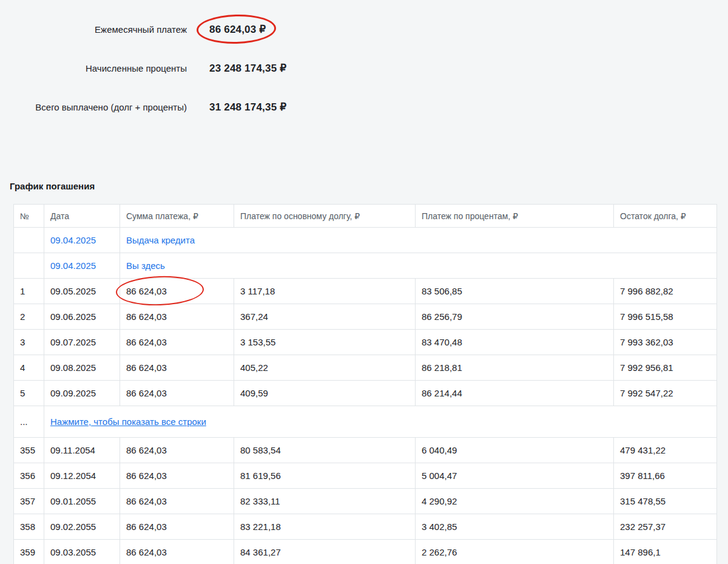 This screenshot has width=728, height=564. Describe the element at coordinates (325, 291) in the screenshot. I see `row-principal: 3 117,18` at that location.